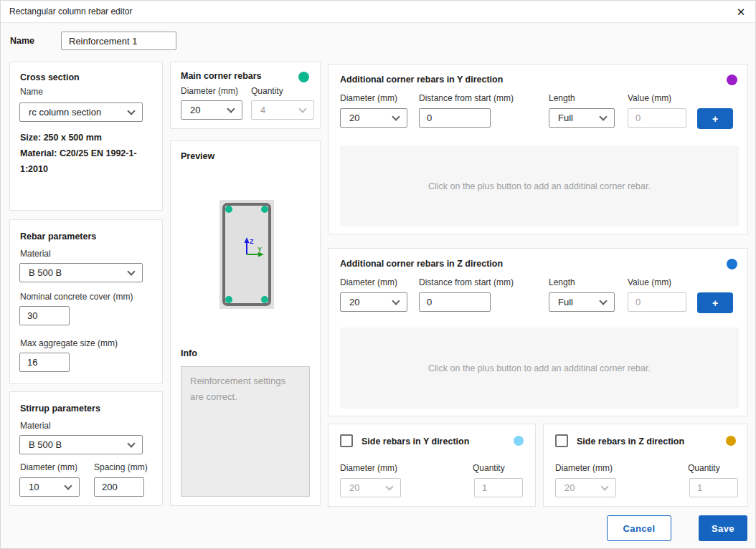 The image size is (756, 549). I want to click on name-label: Name, so click(22, 41).